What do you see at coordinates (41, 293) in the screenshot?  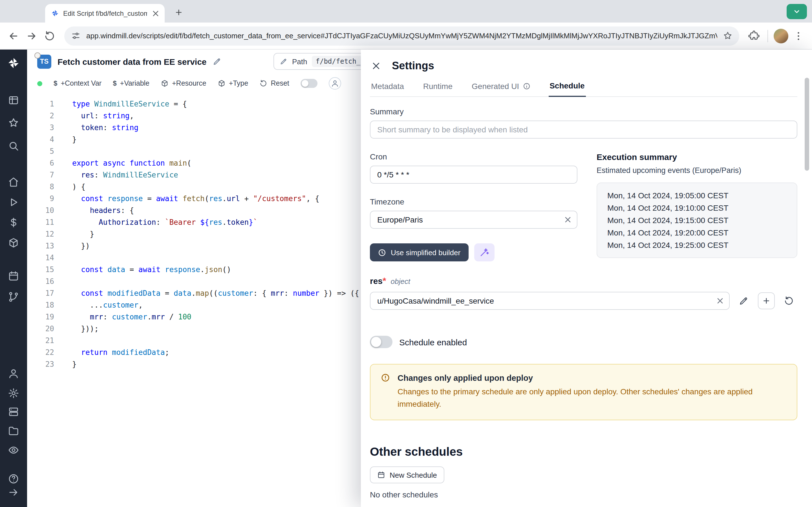 I see `line-number: 17` at bounding box center [41, 293].